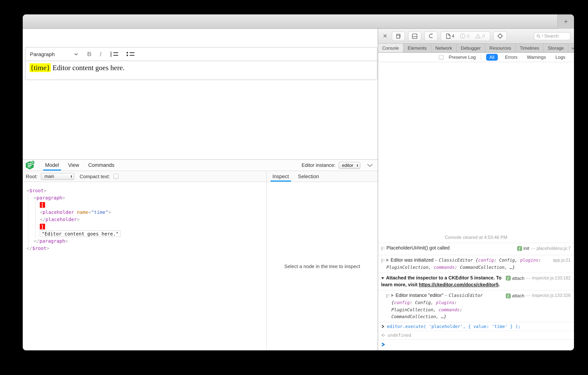 Image resolution: width=588 pixels, height=375 pixels. What do you see at coordinates (101, 165) in the screenshot?
I see `inspector-tab-commands: Commands` at bounding box center [101, 165].